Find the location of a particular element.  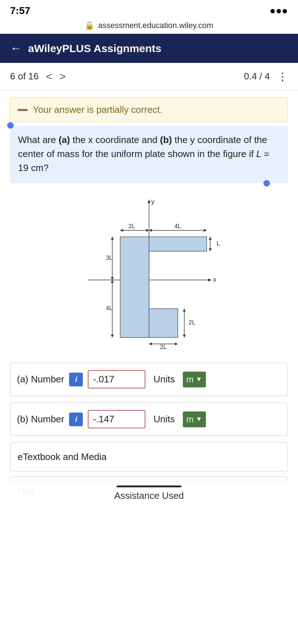

status-time: 7:57 is located at coordinates (20, 11).